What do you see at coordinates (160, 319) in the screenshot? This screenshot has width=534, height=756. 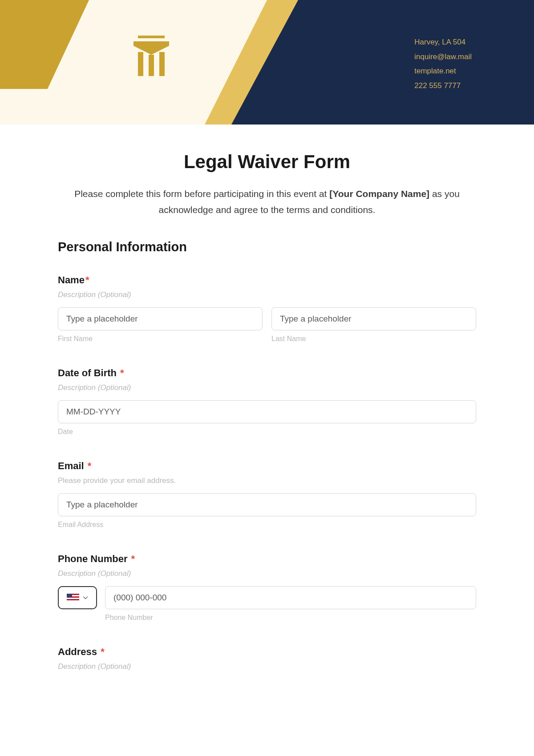 I see `first-name-input` at bounding box center [160, 319].